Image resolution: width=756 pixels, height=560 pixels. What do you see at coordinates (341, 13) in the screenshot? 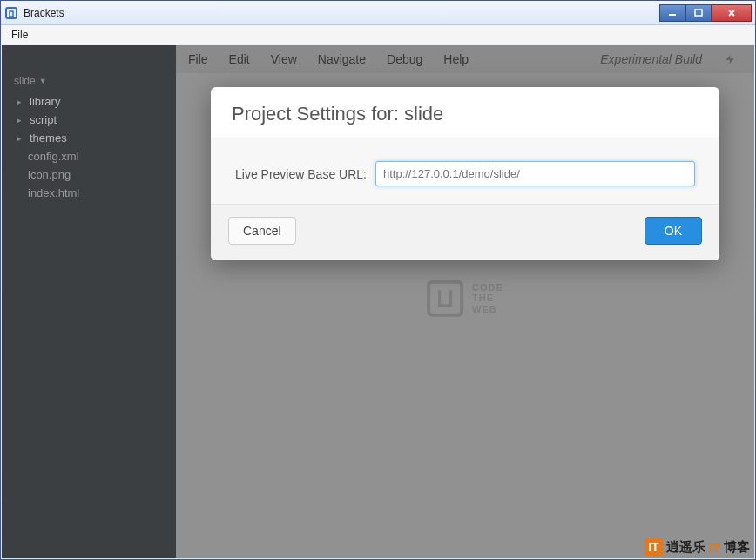
I see `window-title: Brackets` at bounding box center [341, 13].